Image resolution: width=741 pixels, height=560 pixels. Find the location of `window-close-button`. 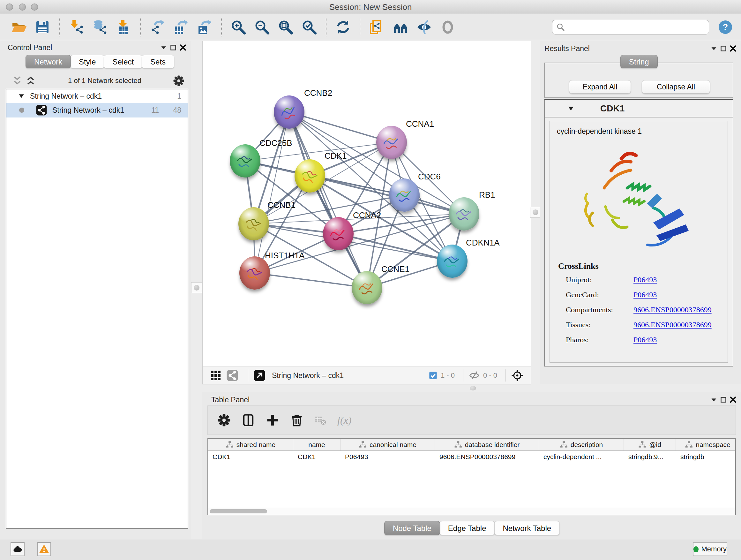

window-close-button is located at coordinates (9, 7).